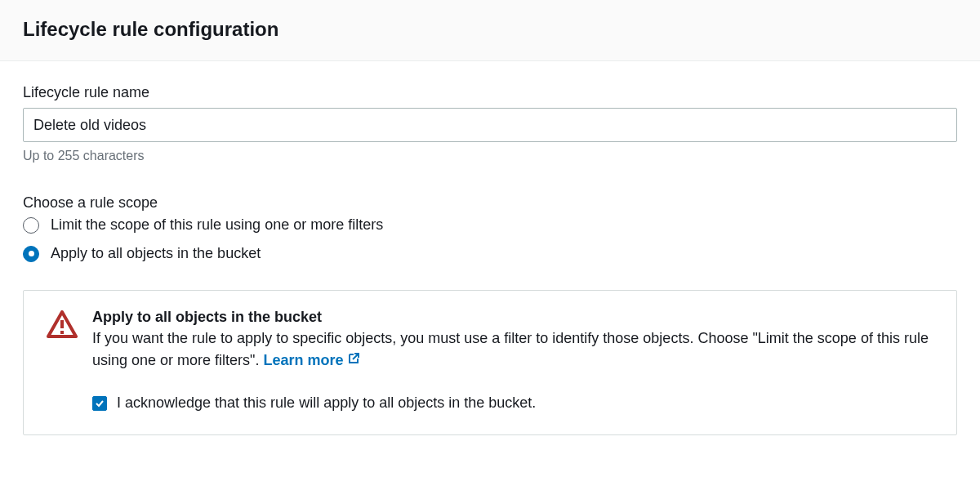 The height and width of the screenshot is (499, 980). I want to click on scope-option-all: Apply to all objects in the bucket, so click(490, 253).